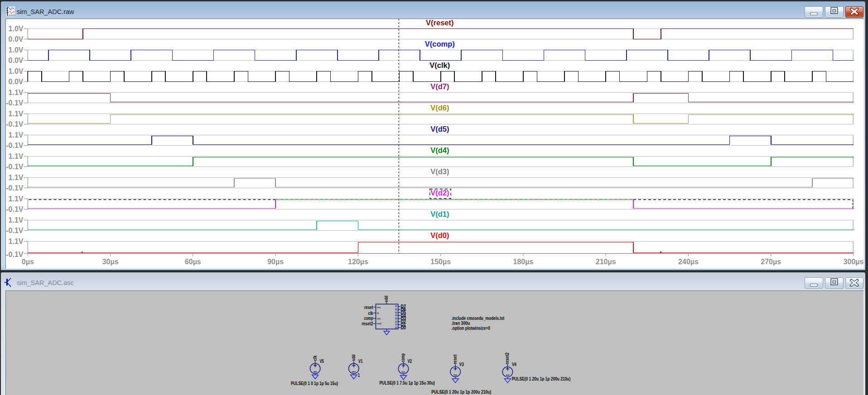 The width and height of the screenshot is (868, 395). Describe the element at coordinates (523, 262) in the screenshot. I see `svg-text: 180µs` at that location.